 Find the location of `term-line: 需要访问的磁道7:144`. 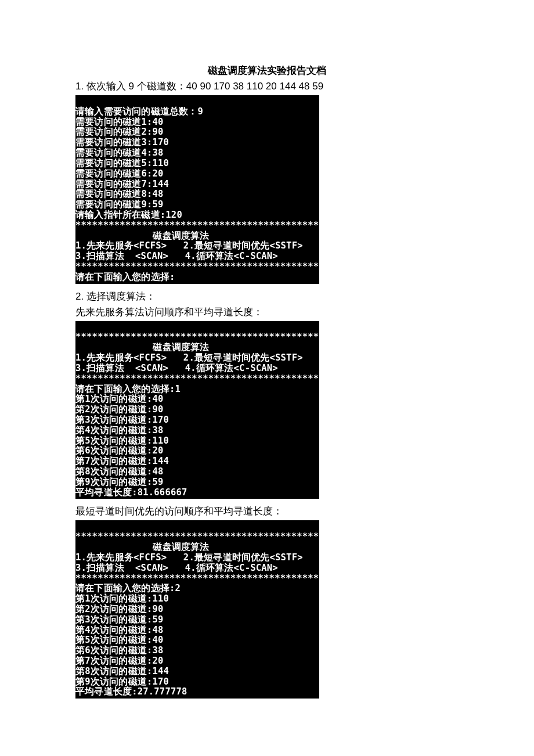

term-line: 需要访问的磁道7:144 is located at coordinates (122, 184).